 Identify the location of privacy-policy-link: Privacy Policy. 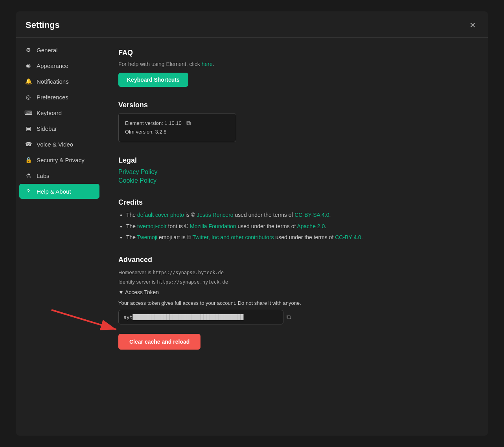
(295, 172).